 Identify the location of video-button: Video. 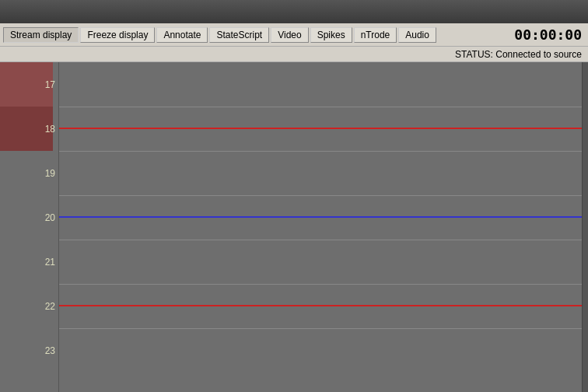
(289, 35).